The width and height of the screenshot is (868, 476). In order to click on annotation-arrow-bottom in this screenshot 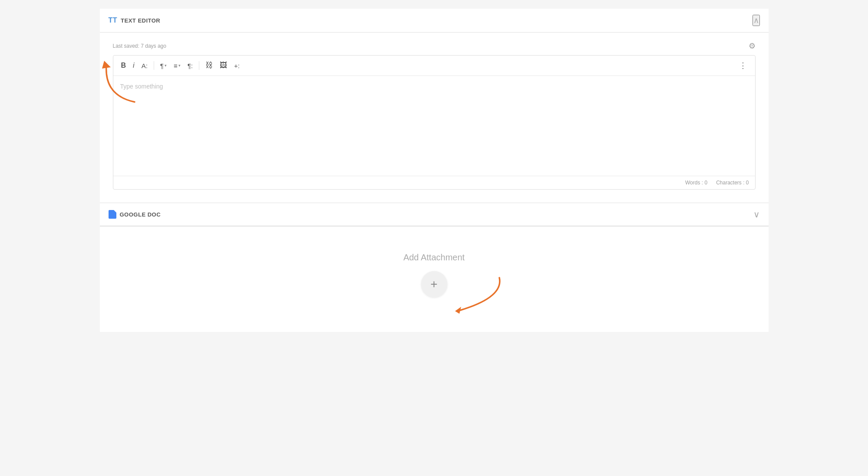, I will do `click(475, 295)`.